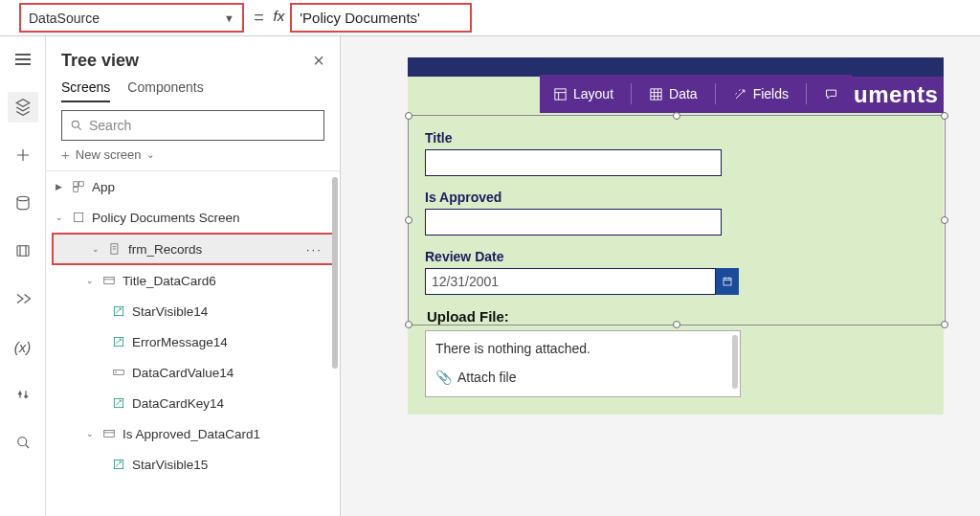 This screenshot has width=980, height=516. What do you see at coordinates (314, 249) in the screenshot?
I see `more-icon: ···` at bounding box center [314, 249].